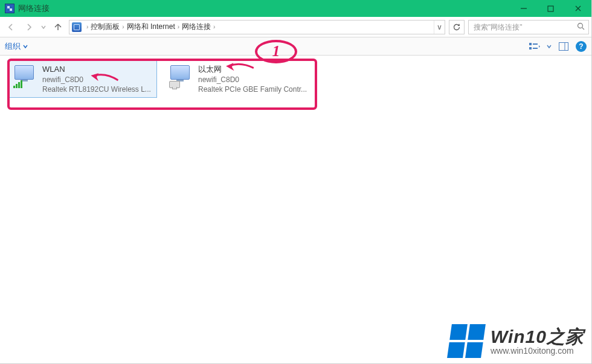 The height and width of the screenshot is (364, 592). What do you see at coordinates (43, 27) in the screenshot?
I see `recent-dropdown-icon` at bounding box center [43, 27].